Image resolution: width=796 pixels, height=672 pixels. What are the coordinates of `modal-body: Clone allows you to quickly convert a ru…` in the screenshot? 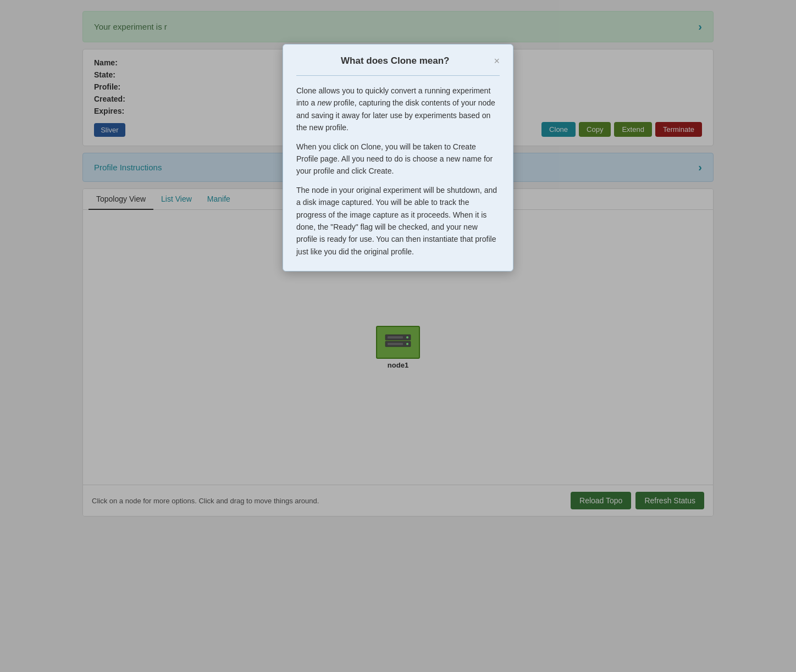 It's located at (398, 171).